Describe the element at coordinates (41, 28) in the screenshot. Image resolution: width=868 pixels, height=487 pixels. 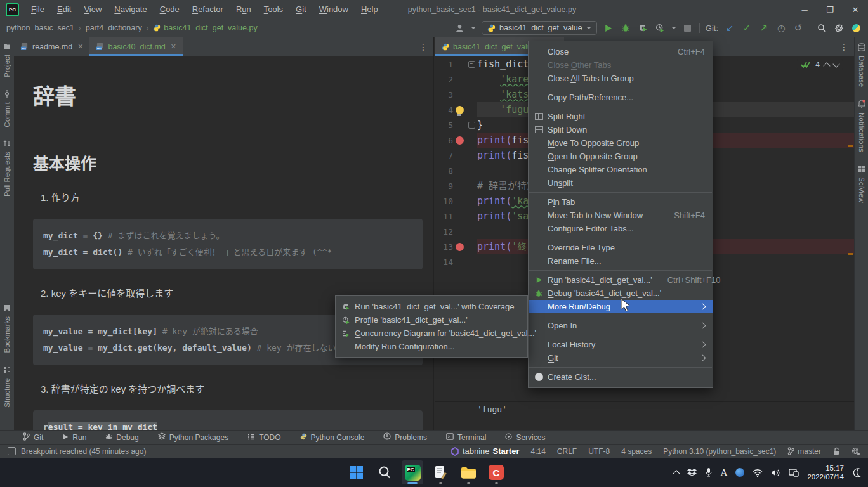
I see `breadcrumb-item: python_basic_sec1` at that location.